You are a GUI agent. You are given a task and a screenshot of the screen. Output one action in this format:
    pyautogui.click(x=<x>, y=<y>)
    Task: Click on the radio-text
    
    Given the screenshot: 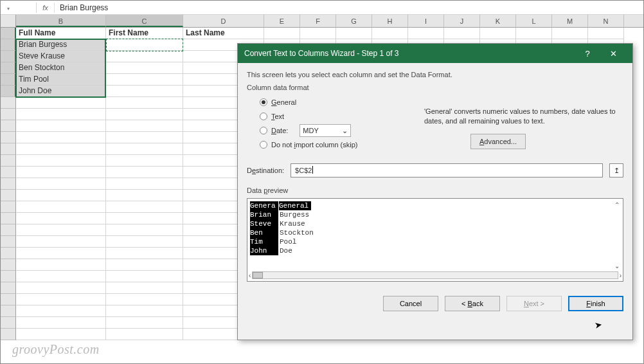 What is the action you would take?
    pyautogui.click(x=264, y=116)
    